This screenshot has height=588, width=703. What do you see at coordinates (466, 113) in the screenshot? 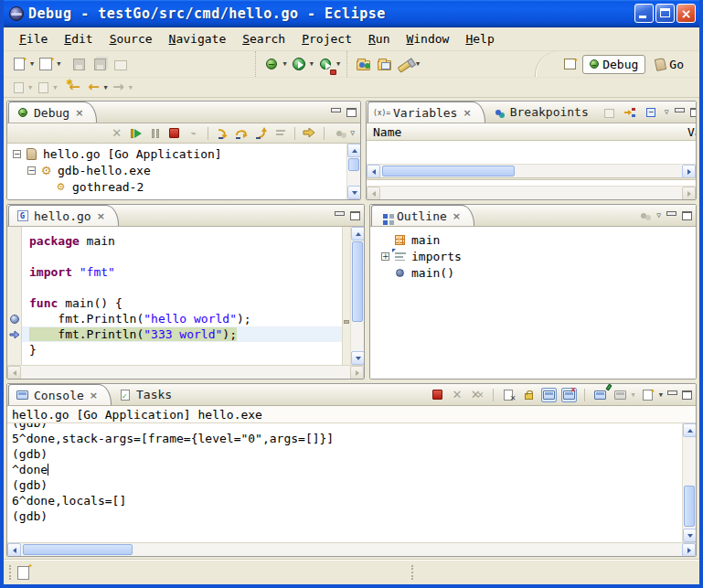
I see `tab-variables-close-icon: ×` at bounding box center [466, 113].